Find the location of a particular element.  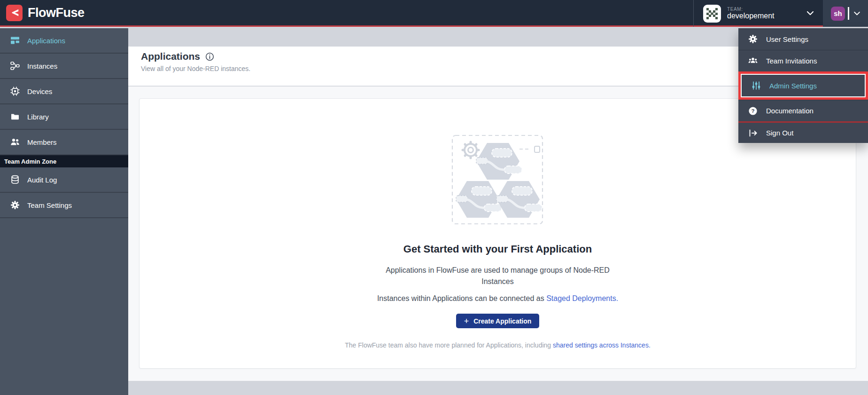

empty-state-title: Get Started with your First Application is located at coordinates (498, 249).